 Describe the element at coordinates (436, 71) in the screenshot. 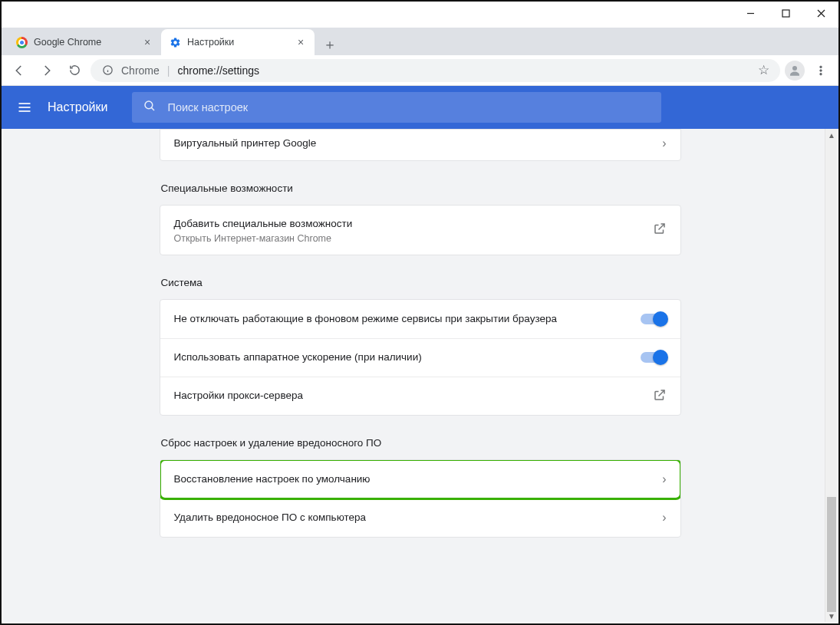

I see `address-bar: Chrome | chrome://settings ☆` at that location.